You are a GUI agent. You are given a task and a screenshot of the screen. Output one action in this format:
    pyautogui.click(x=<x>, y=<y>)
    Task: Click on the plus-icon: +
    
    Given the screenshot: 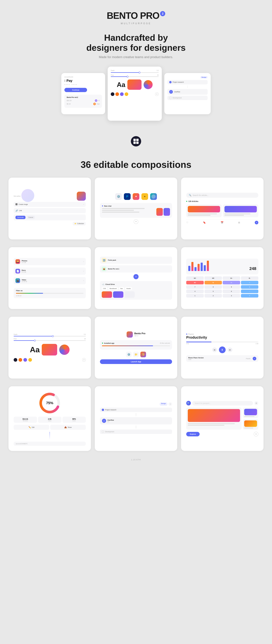 What is the action you would take?
    pyautogui.click(x=145, y=196)
    